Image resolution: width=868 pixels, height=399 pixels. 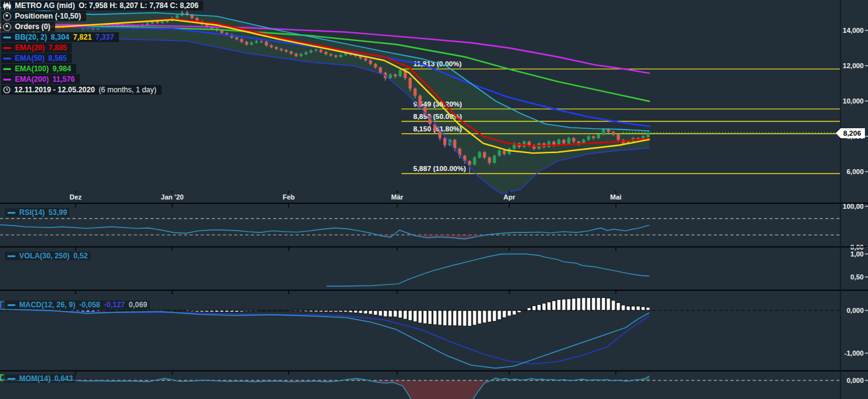 I want to click on price-axis-label: 12,000, so click(x=853, y=66).